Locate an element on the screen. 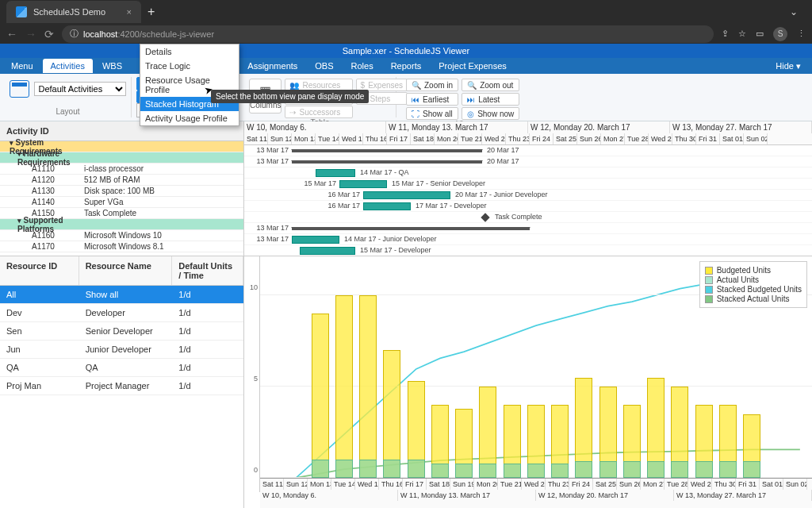 The width and height of the screenshot is (812, 508). share-icon: ⇪ is located at coordinates (725, 33).